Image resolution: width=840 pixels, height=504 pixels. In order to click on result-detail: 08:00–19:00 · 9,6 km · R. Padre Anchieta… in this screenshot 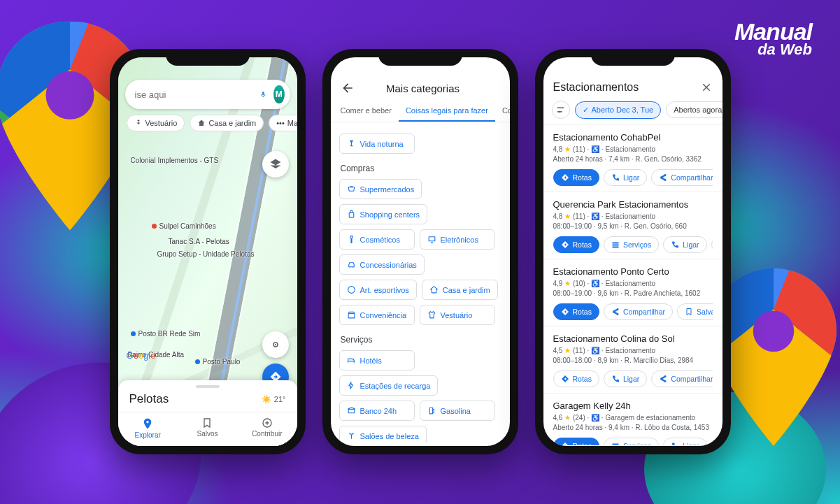, I will do `click(633, 294)`.